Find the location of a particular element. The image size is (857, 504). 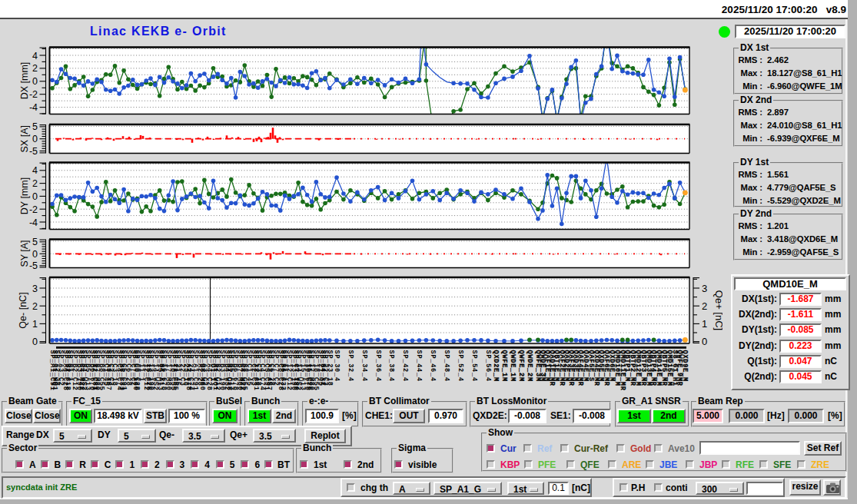

svg-text: SP_52_4 is located at coordinates (460, 366).